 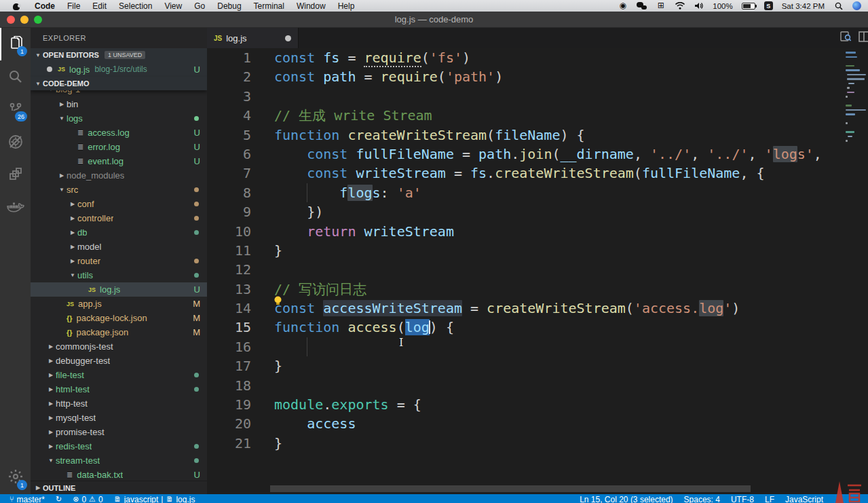 I want to click on code-line-2: 2const path = require('path'), so click(x=537, y=77).